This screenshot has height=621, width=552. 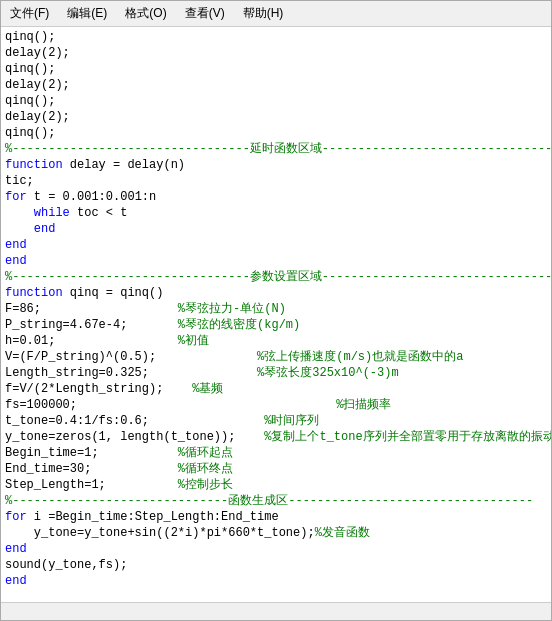 I want to click on code-line: f=V/(2*Length_string); %基频, so click(x=278, y=389).